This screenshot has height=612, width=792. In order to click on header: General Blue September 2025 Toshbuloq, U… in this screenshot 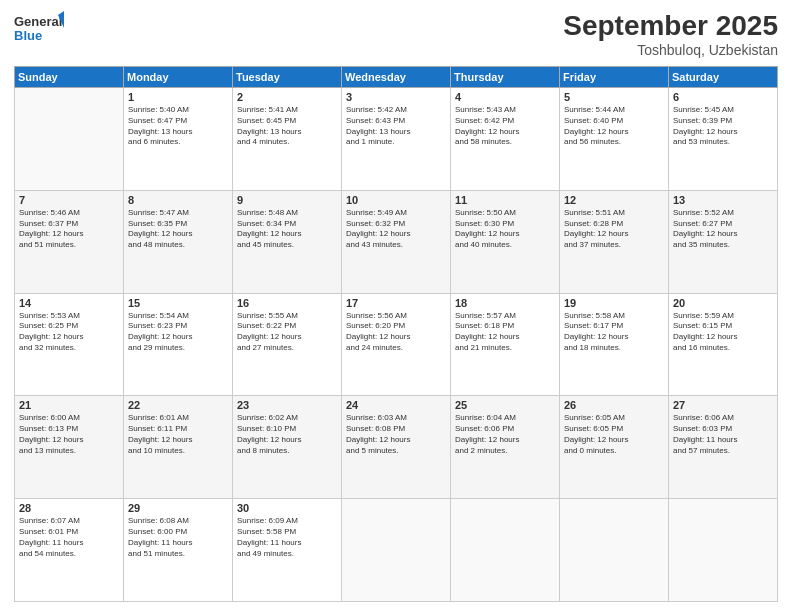, I will do `click(396, 34)`.